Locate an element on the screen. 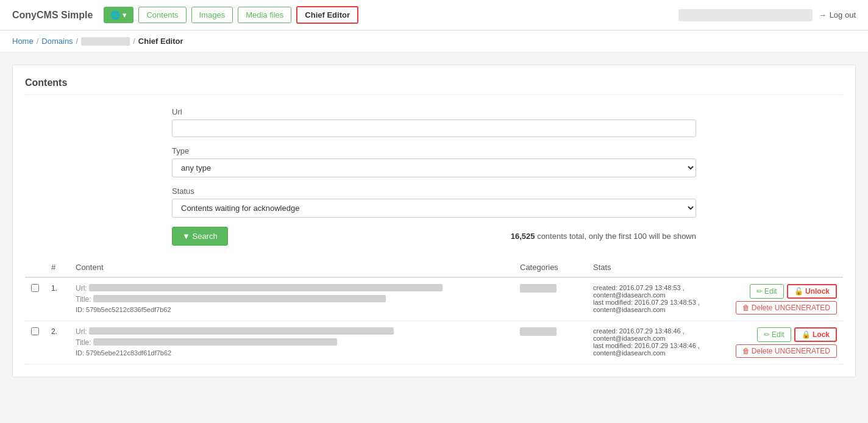 This screenshot has height=423, width=868. status-field-group: Status Contents waiting for acknowledge … is located at coordinates (434, 202).